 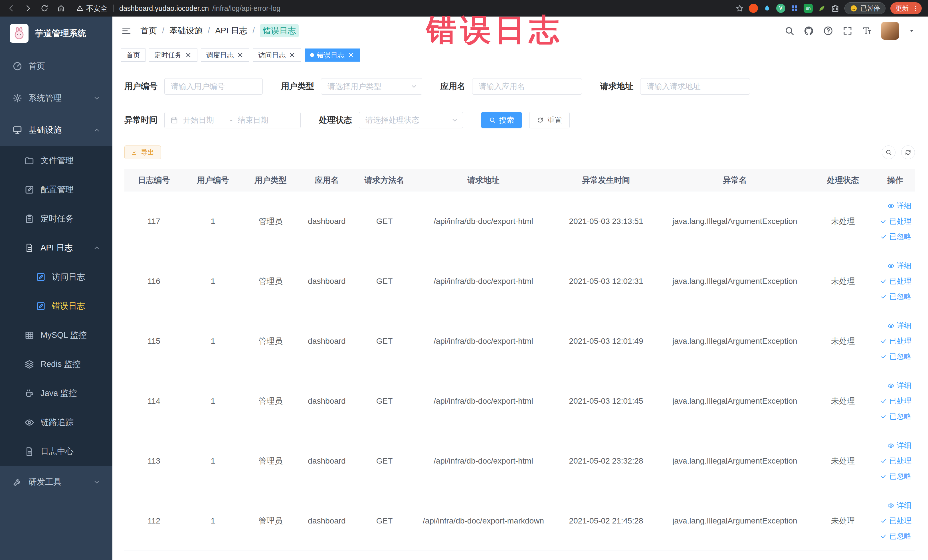 What do you see at coordinates (142, 152) in the screenshot?
I see `export-button: 导出` at bounding box center [142, 152].